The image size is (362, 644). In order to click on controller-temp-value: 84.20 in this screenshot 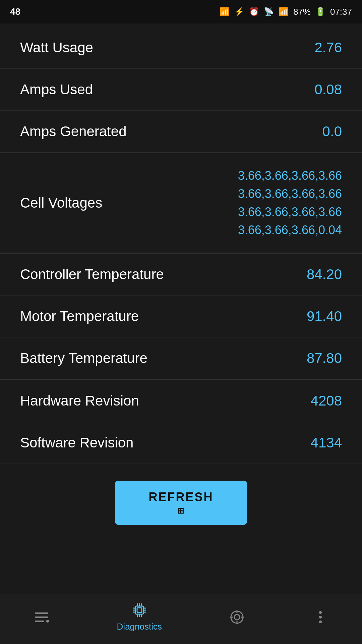, I will do `click(324, 274)`.